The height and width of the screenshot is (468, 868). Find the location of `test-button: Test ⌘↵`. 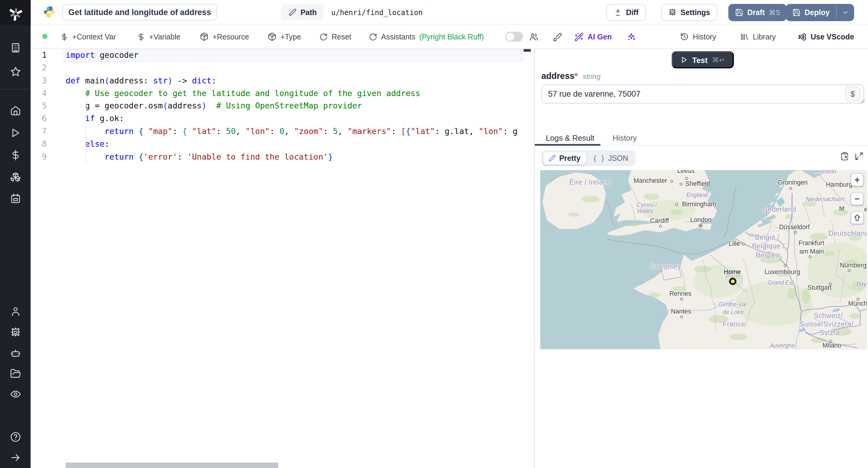

test-button: Test ⌘↵ is located at coordinates (703, 60).